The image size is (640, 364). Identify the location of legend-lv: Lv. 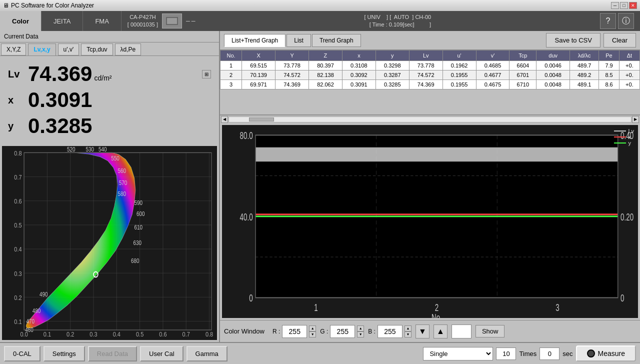
(631, 131).